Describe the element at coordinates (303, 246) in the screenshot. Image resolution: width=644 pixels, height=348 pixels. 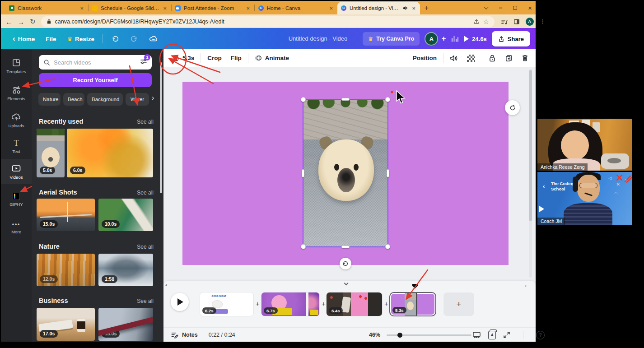
I see `resize-handle-bottom-left` at that location.